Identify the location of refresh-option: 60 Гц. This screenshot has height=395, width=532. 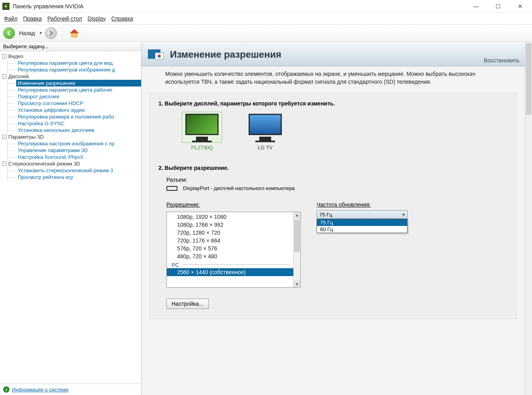
(362, 229).